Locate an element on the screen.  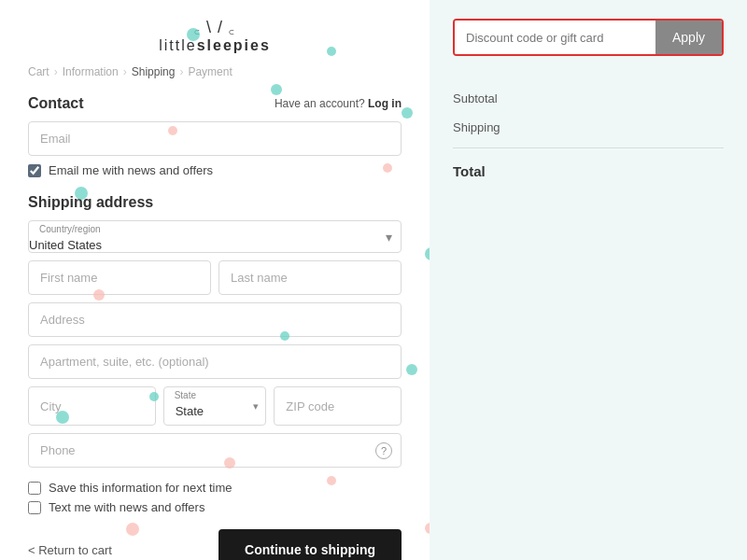
apt-field is located at coordinates (215, 362).